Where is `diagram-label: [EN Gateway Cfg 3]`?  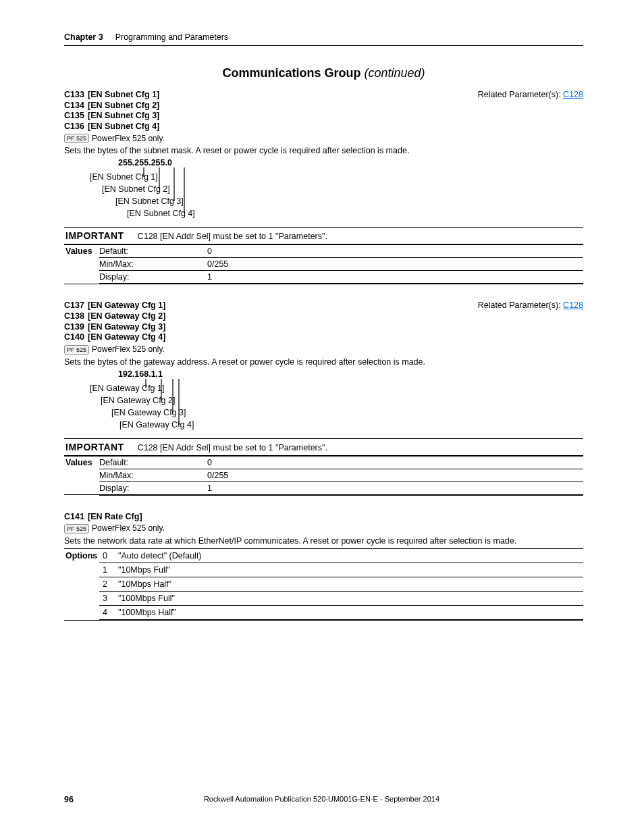 diagram-label: [EN Gateway Cfg 3] is located at coordinates (149, 413).